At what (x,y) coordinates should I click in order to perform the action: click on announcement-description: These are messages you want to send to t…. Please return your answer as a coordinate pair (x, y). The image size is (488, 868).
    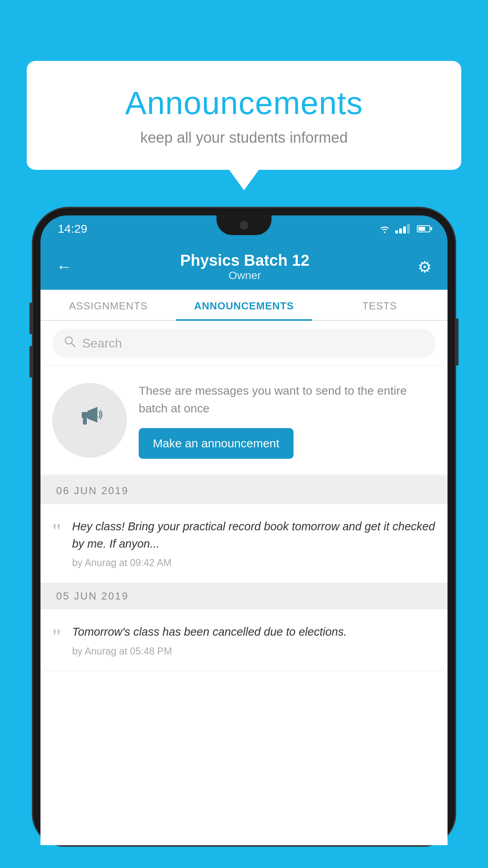
    Looking at the image, I should click on (287, 399).